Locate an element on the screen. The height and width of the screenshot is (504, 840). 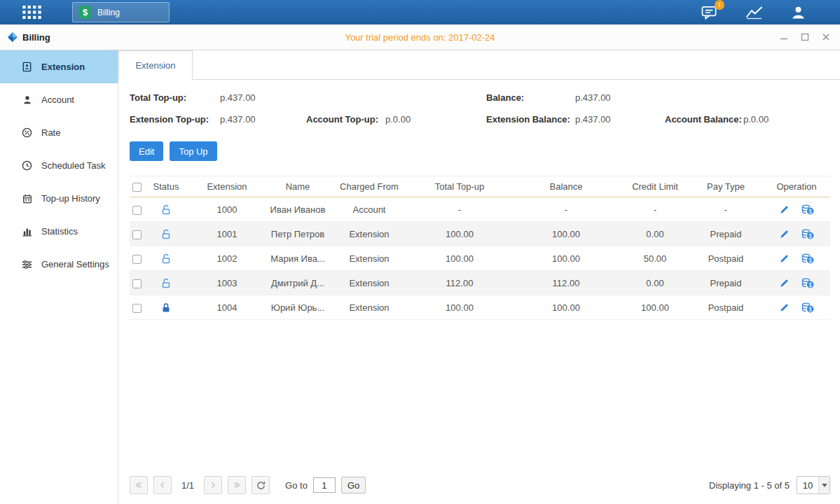
sidebar-item-rate: Rate is located at coordinates (59, 133).